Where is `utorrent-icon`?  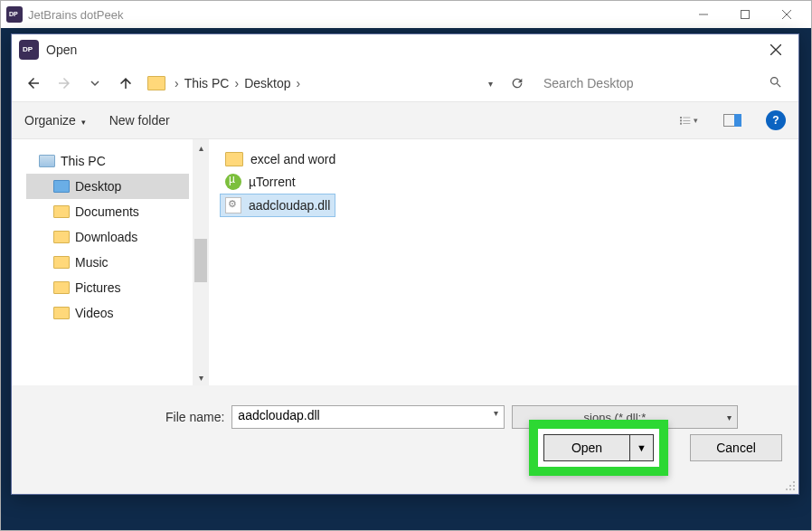
utorrent-icon is located at coordinates (233, 182).